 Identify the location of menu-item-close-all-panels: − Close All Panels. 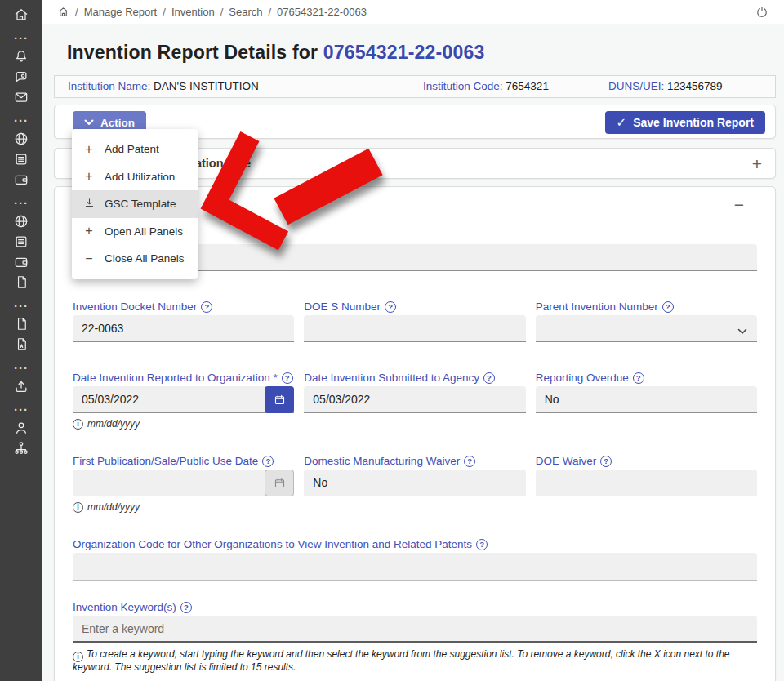
(135, 259).